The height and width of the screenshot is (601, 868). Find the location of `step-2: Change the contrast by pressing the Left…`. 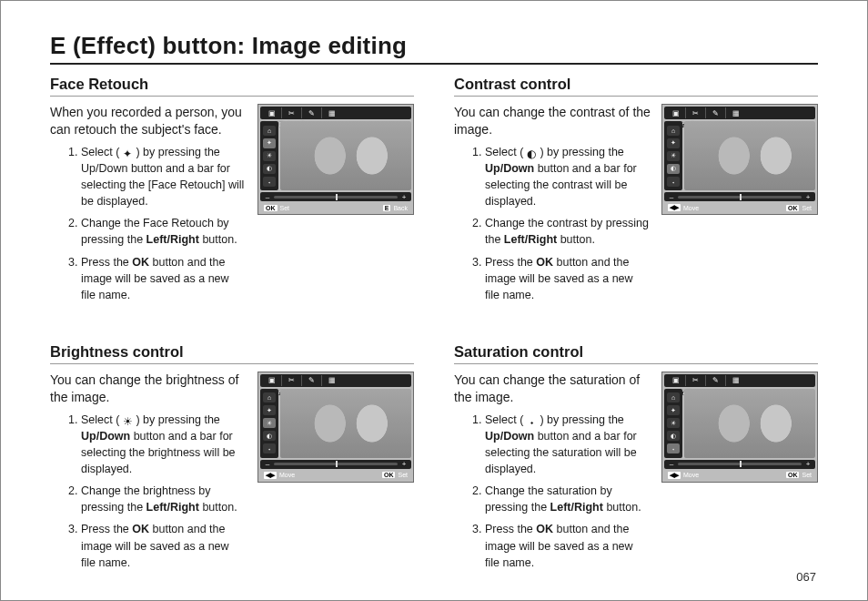

step-2: Change the contrast by pressing the Left… is located at coordinates (568, 231).